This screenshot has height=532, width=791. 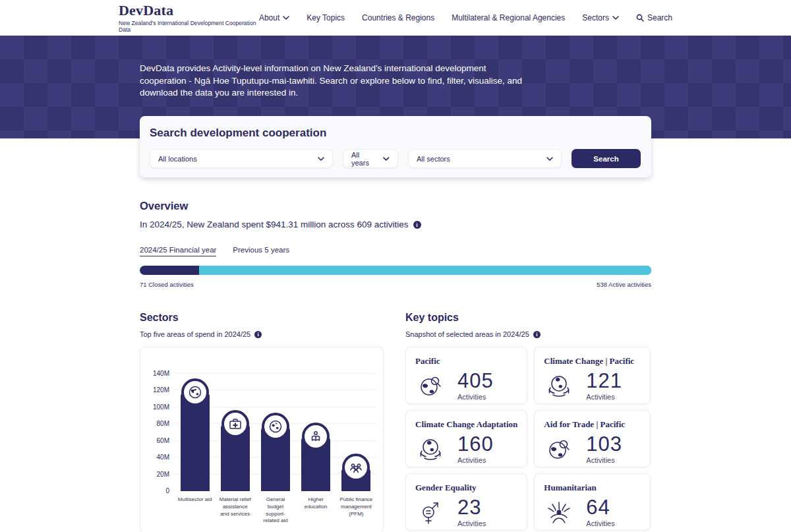 I want to click on overview-title: Overview, so click(x=396, y=206).